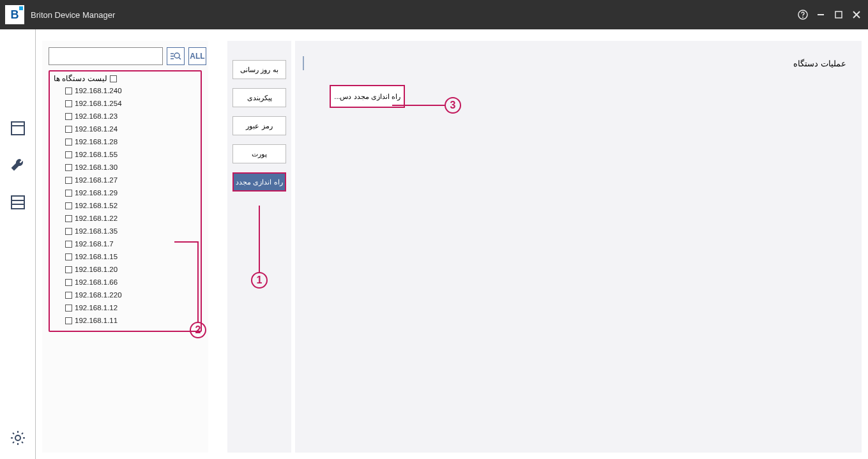 This screenshot has height=459, width=868. What do you see at coordinates (259, 126) in the screenshot?
I see `password-button: رمز عبور` at bounding box center [259, 126].